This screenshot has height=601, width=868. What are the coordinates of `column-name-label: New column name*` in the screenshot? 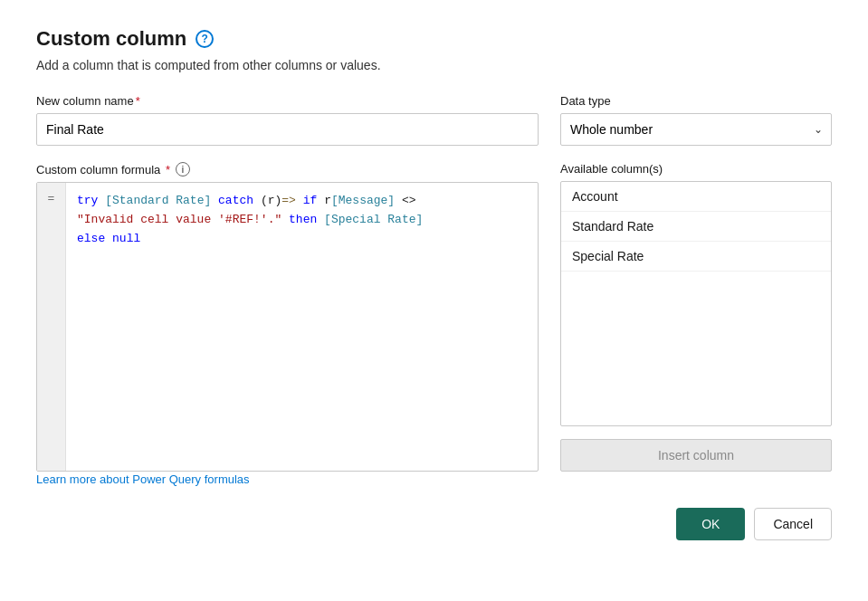 It's located at (288, 101).